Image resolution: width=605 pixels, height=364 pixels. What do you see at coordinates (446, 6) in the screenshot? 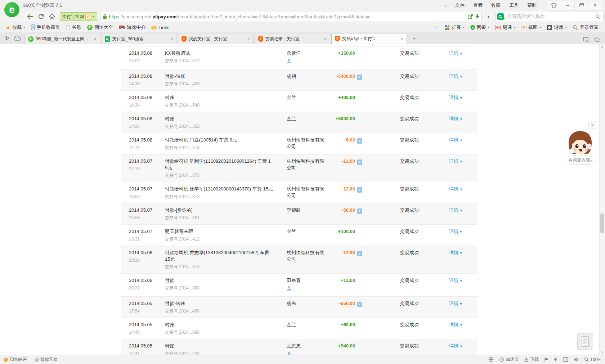
I see `menu-collapse-chevron-icon: ›` at bounding box center [446, 6].